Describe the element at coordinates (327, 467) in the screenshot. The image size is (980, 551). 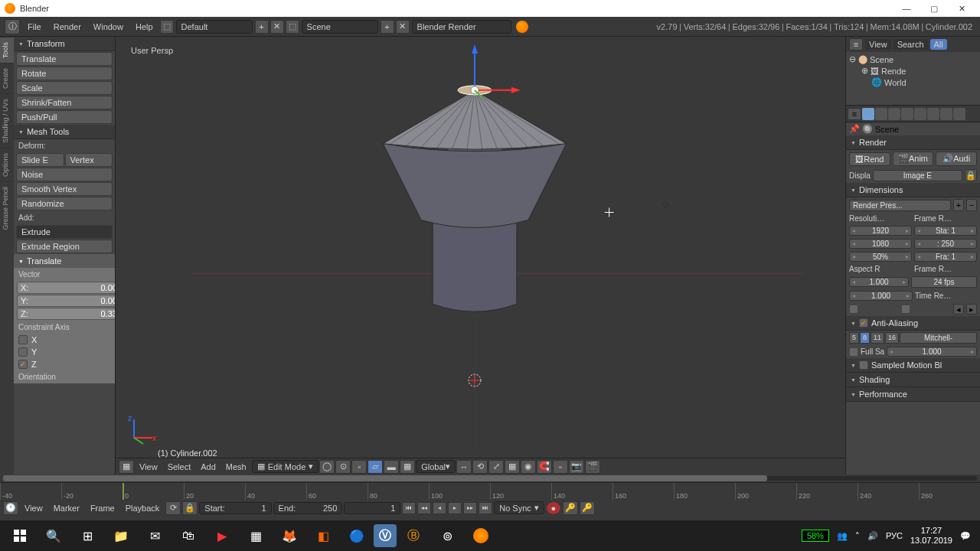
I see `shading-mode-icon: ◯` at that location.